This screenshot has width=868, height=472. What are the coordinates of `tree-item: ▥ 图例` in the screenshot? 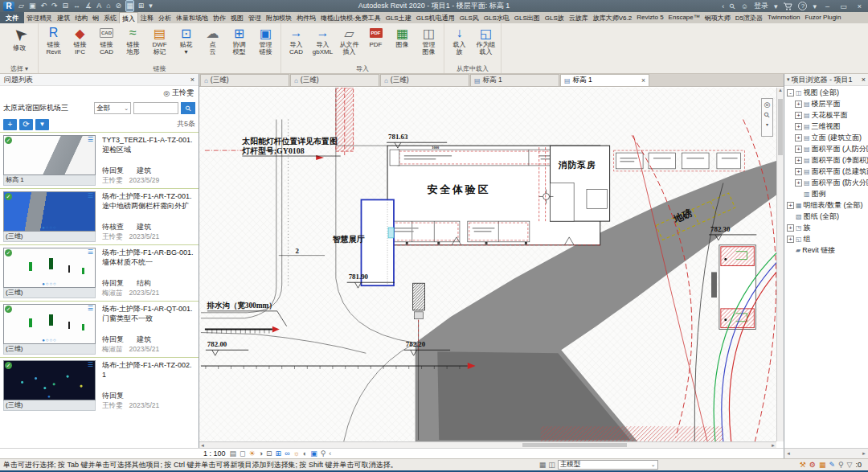 It's located at (826, 194).